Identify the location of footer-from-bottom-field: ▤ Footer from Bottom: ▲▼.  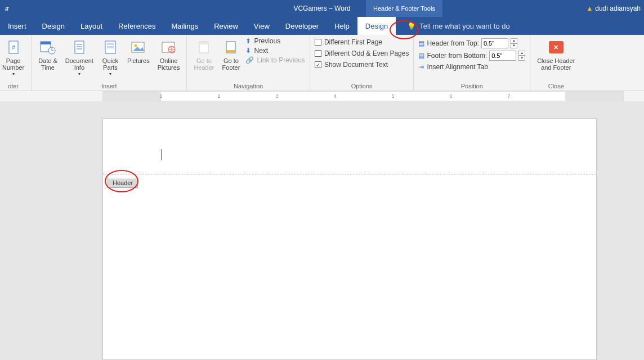
(472, 56).